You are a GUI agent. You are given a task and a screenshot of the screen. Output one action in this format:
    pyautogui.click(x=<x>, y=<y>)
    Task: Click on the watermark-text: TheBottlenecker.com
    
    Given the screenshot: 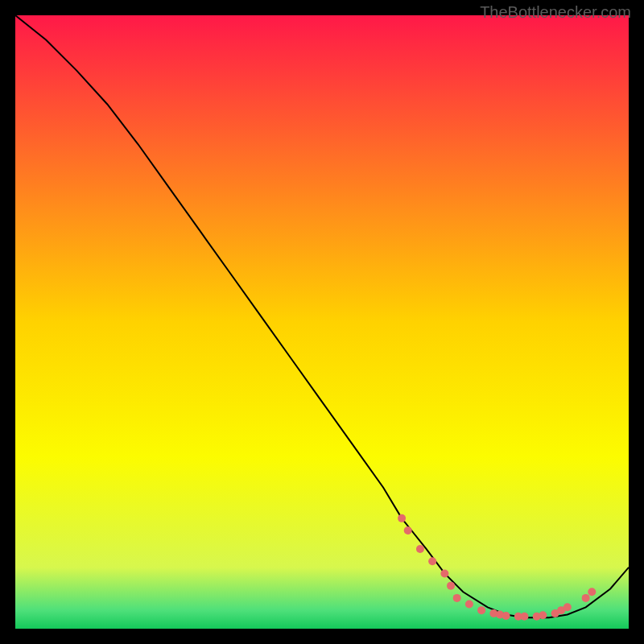 What is the action you would take?
    pyautogui.click(x=555, y=13)
    